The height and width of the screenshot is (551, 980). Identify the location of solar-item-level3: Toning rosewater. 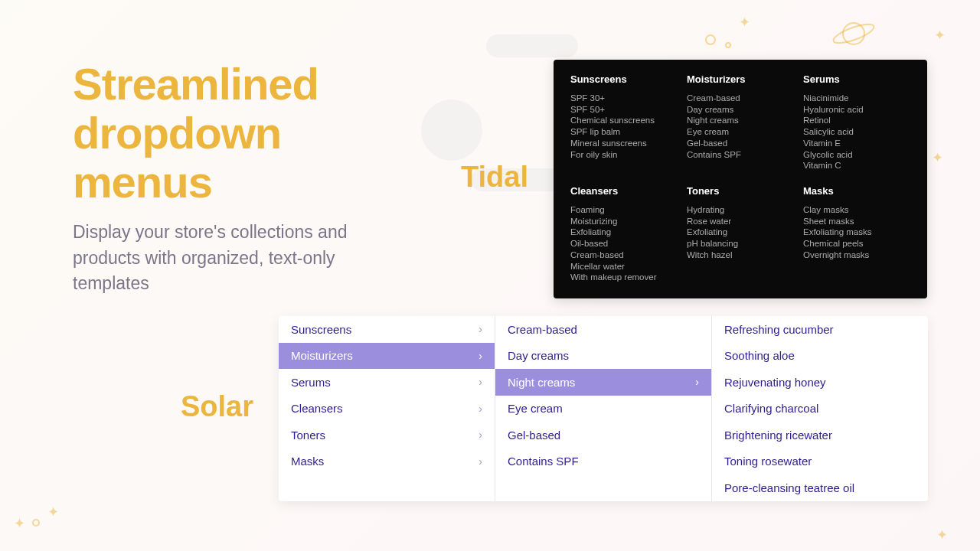
(820, 462).